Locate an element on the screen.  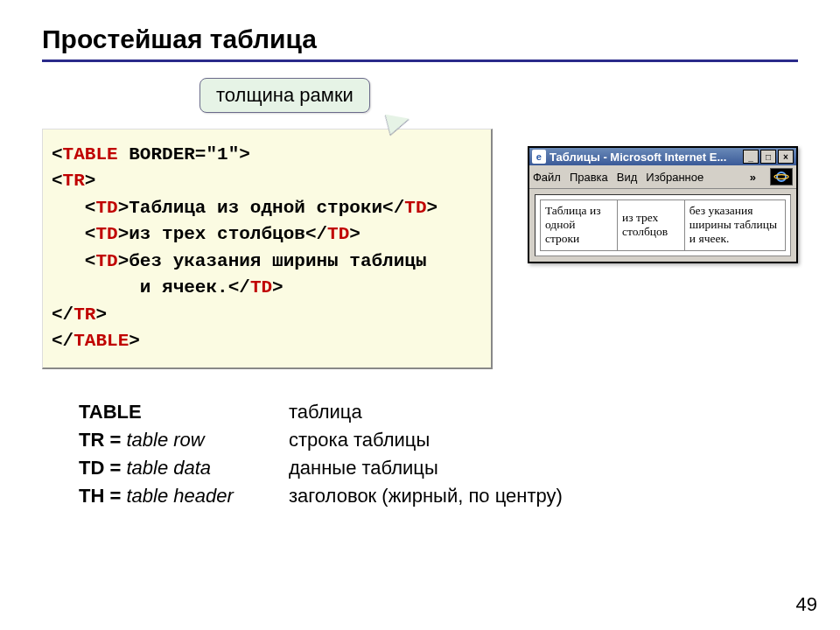
menu-more-icon: » is located at coordinates (752, 177).